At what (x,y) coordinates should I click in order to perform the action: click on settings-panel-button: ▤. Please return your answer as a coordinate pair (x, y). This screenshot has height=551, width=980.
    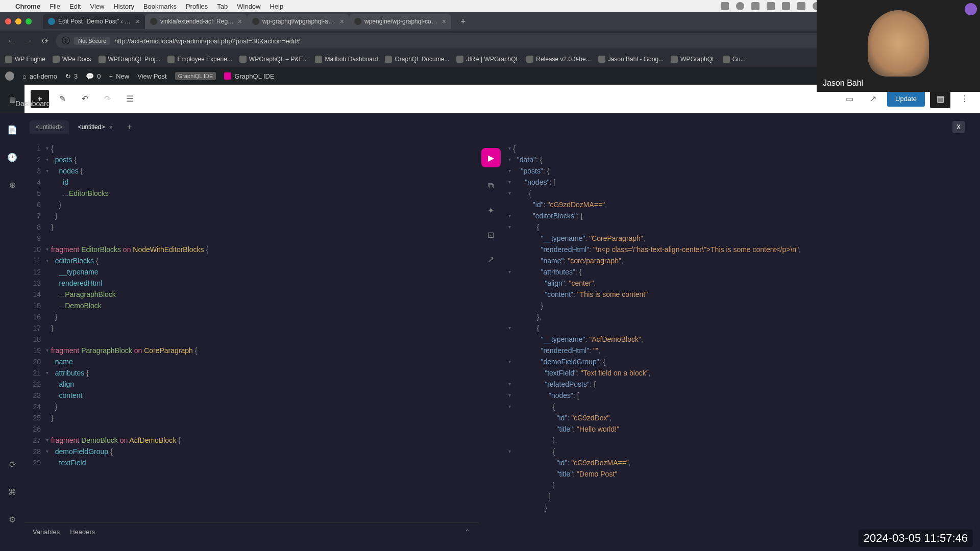
    Looking at the image, I should click on (940, 99).